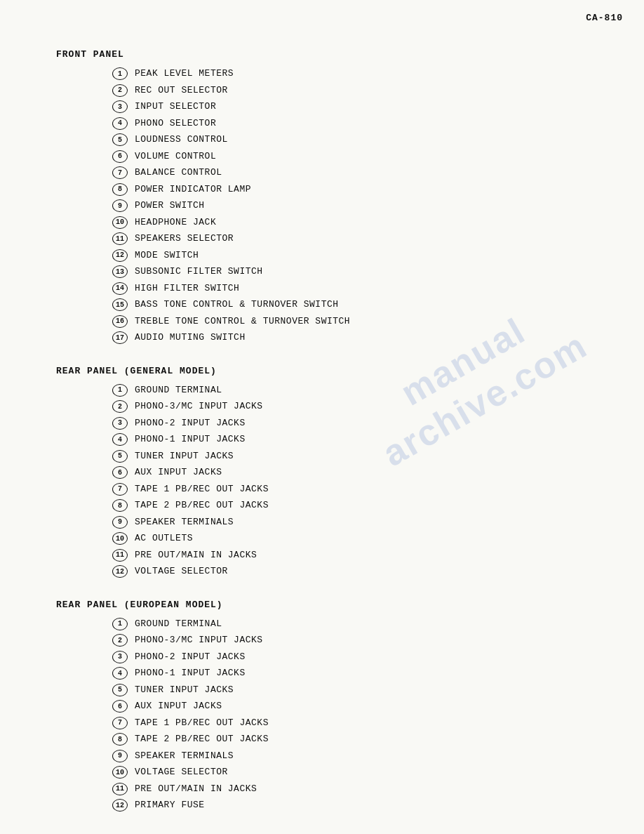 The height and width of the screenshot is (834, 644). Describe the element at coordinates (329, 371) in the screenshot. I see `section-rear-general-title: REAR PANEL (GENERAL MODEL)` at that location.